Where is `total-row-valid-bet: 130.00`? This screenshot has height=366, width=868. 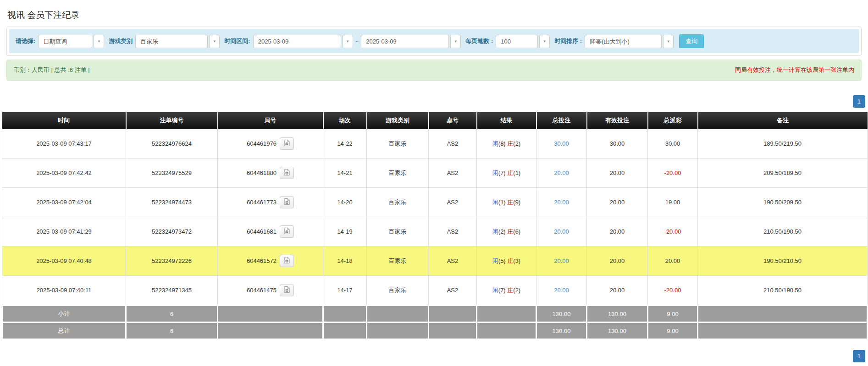 total-row-valid-bet: 130.00 is located at coordinates (617, 331).